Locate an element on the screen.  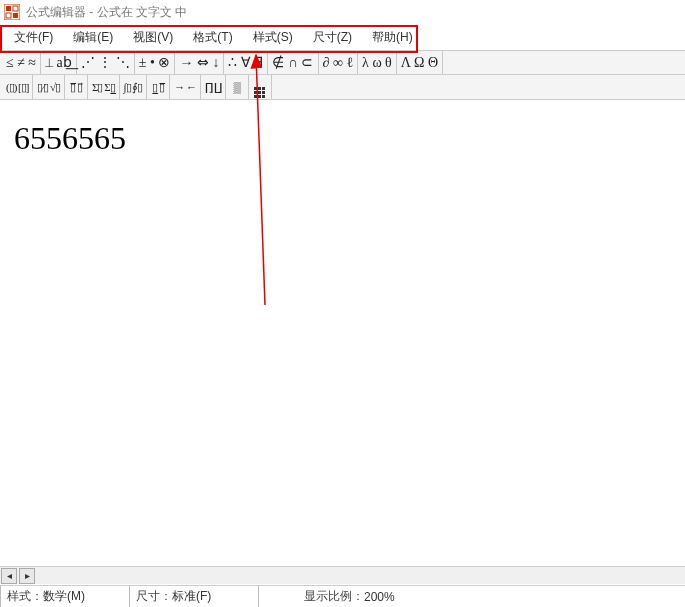
menu-help: 帮助(H) is located at coordinates (392, 38).